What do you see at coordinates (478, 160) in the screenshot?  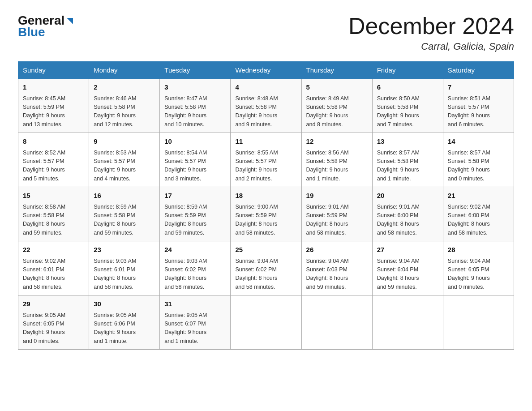 I see `calendar-cell: 14Sunrise: 8:57 AMSunset: 5:58 PMDayligh…` at bounding box center [478, 160].